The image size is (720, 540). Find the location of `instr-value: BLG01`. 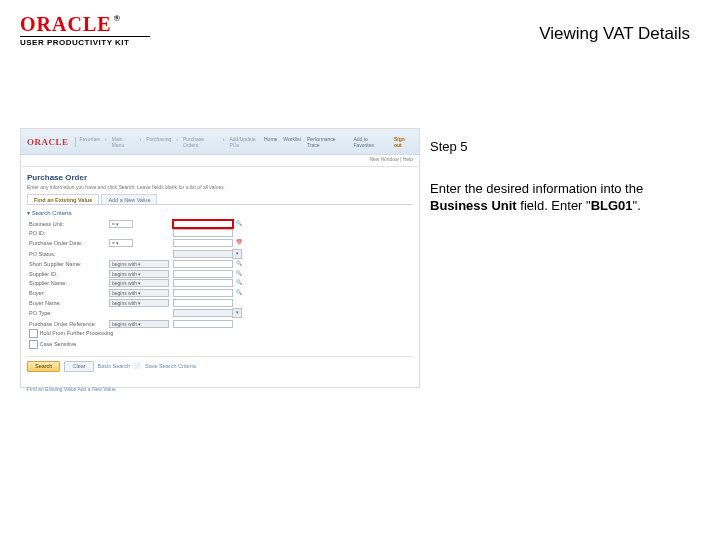

instr-value: BLG01 is located at coordinates (612, 206).